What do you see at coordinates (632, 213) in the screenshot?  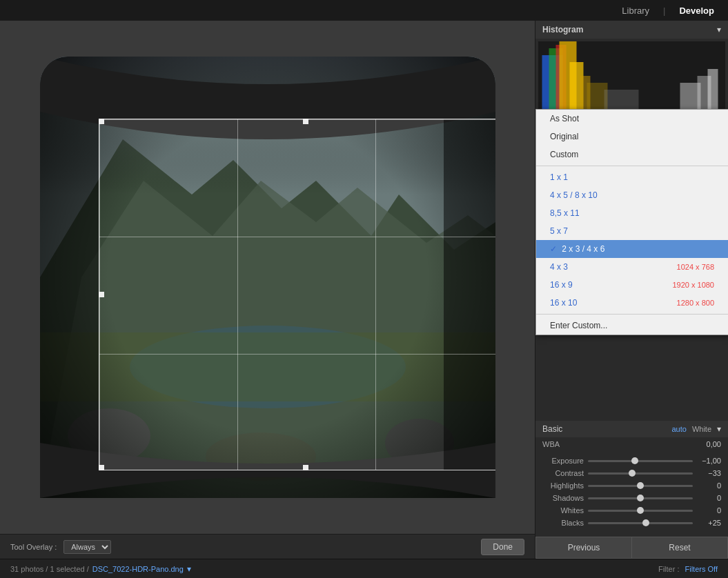 I see `dropdown-item-5: 8,5 x 11` at bounding box center [632, 213].